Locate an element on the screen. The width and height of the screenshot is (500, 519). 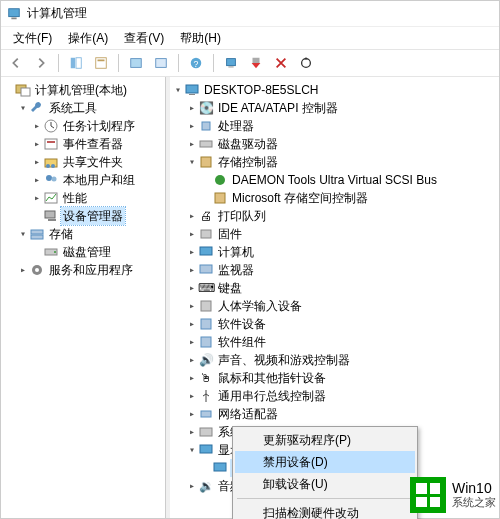
menu-action: 操作(A) is located at coordinates (88, 38).